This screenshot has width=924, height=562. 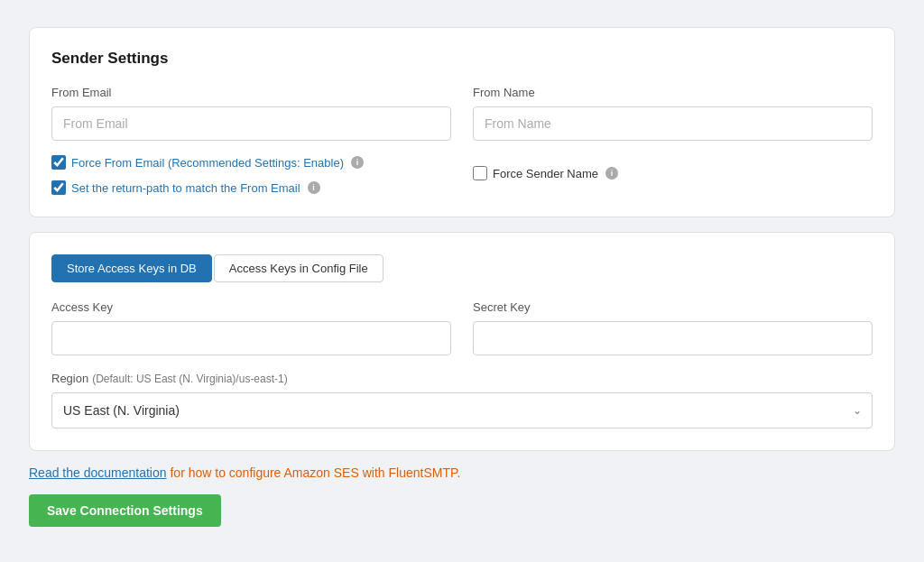 I want to click on from-email-label: From Email, so click(x=251, y=92).